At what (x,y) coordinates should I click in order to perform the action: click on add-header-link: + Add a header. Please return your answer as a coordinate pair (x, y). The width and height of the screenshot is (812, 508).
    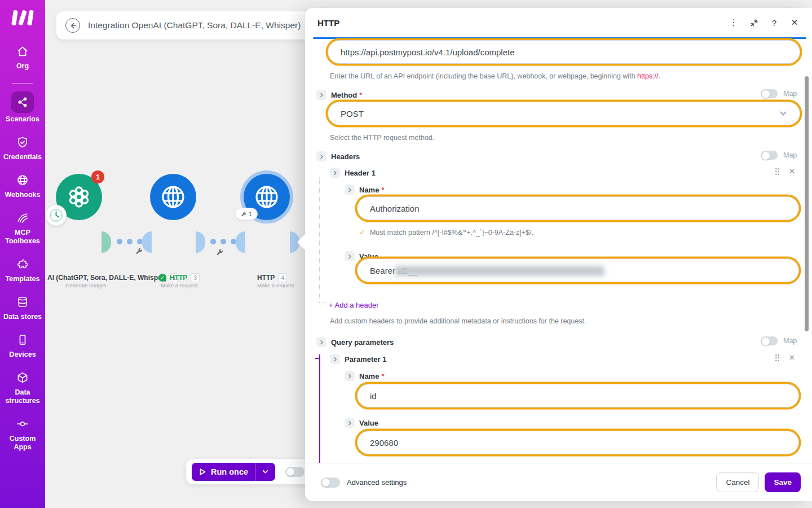
    Looking at the image, I should click on (354, 305).